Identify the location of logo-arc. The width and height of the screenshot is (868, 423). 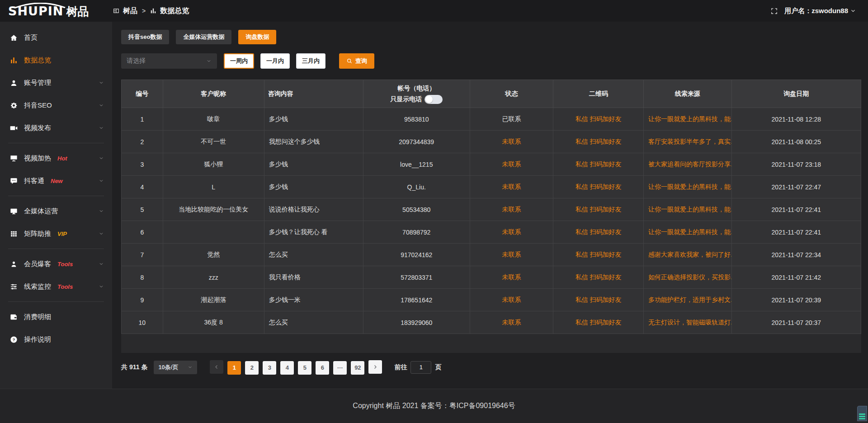
(40, 6).